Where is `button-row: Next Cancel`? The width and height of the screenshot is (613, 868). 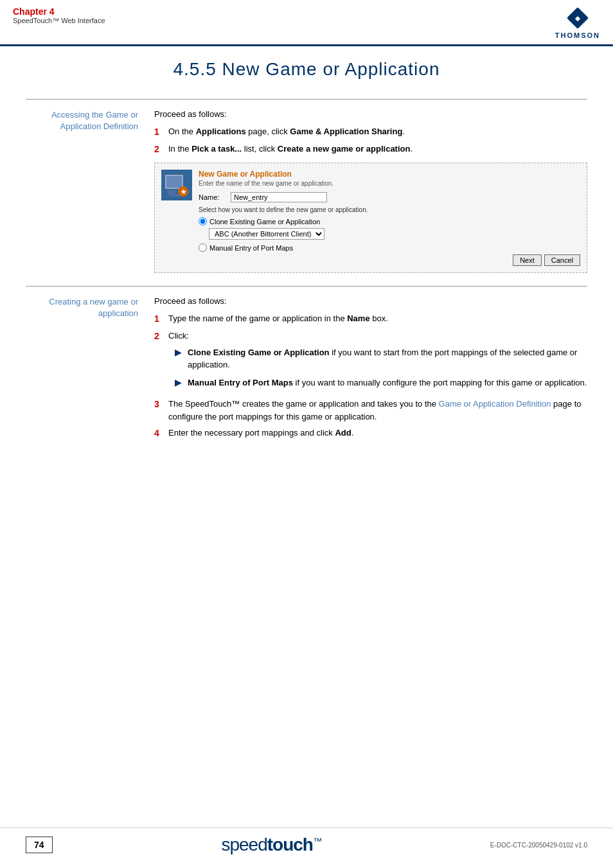
button-row: Next Cancel is located at coordinates (389, 260).